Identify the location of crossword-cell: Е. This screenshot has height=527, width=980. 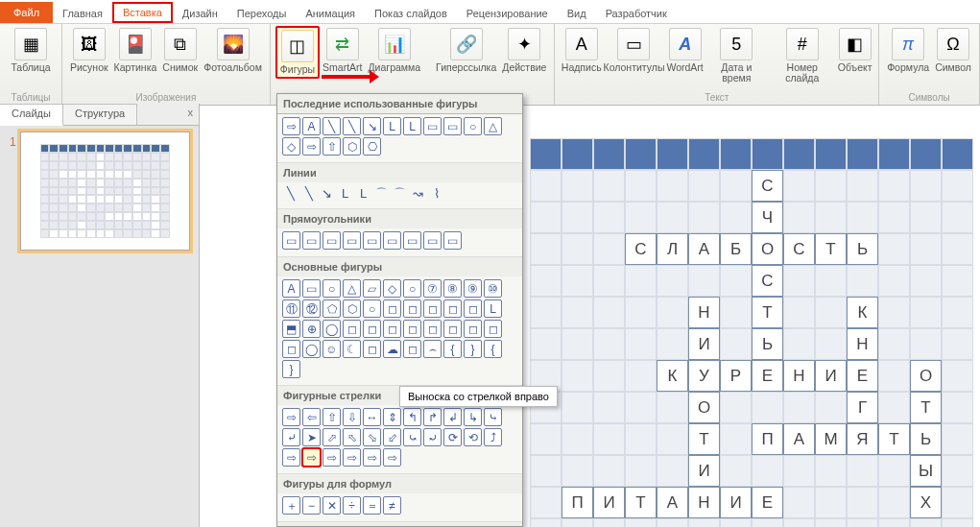
(768, 376).